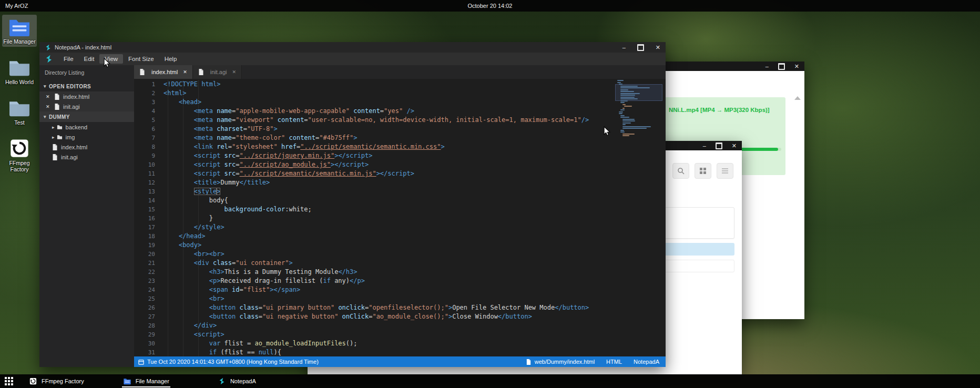 The image size is (980, 388). What do you see at coordinates (45, 117) in the screenshot?
I see `chevron-down-icon: ▾` at bounding box center [45, 117].